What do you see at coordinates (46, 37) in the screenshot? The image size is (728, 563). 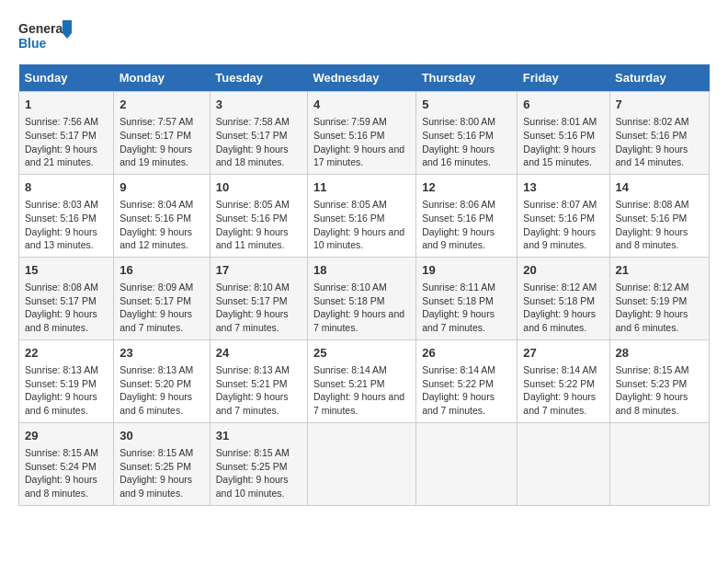 I see `logo: General Blue` at bounding box center [46, 37].